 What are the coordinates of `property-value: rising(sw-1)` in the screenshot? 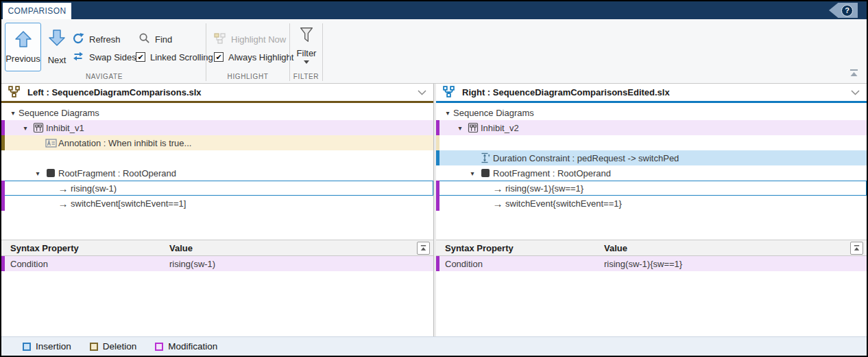 It's located at (302, 264).